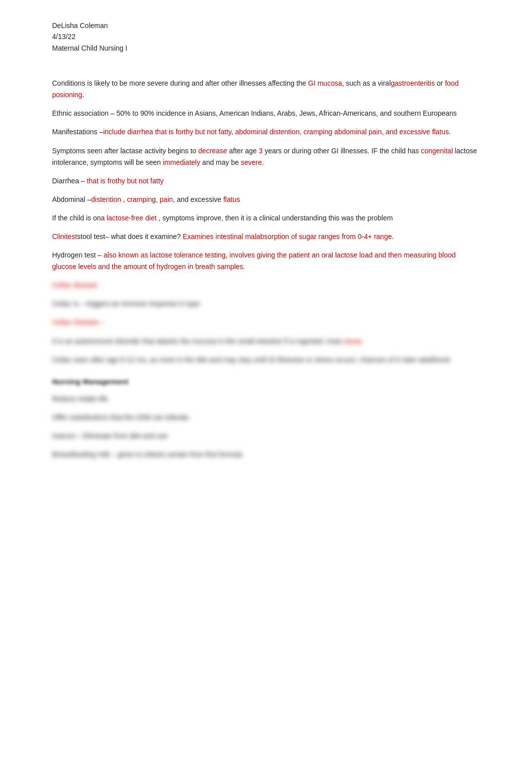 This screenshot has width=532, height=782. I want to click on blurred-celiac-triggers: Celiac is – triggers an immune response, so click(116, 304).